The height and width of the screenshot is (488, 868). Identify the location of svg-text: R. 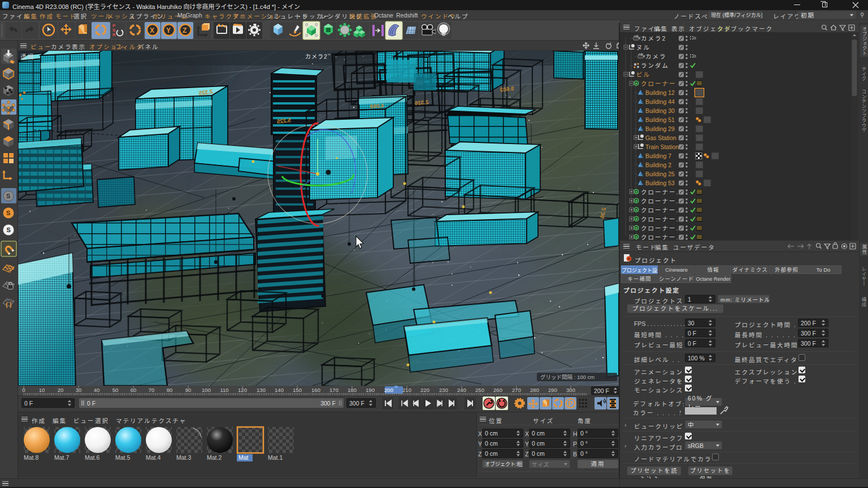
(114, 35).